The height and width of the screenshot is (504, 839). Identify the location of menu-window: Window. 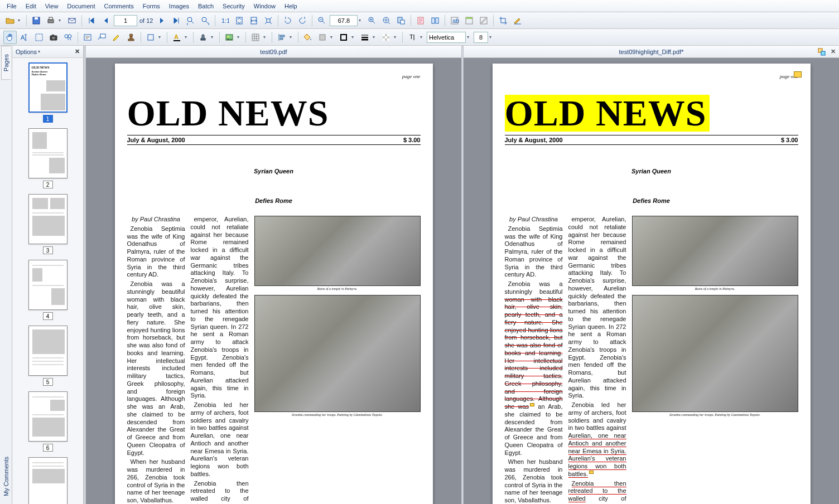
(264, 6).